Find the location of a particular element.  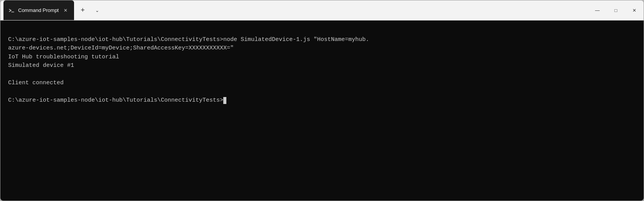

title-bar: Command Prompt ✕ + ⌄ — □ ✕ is located at coordinates (322, 10).